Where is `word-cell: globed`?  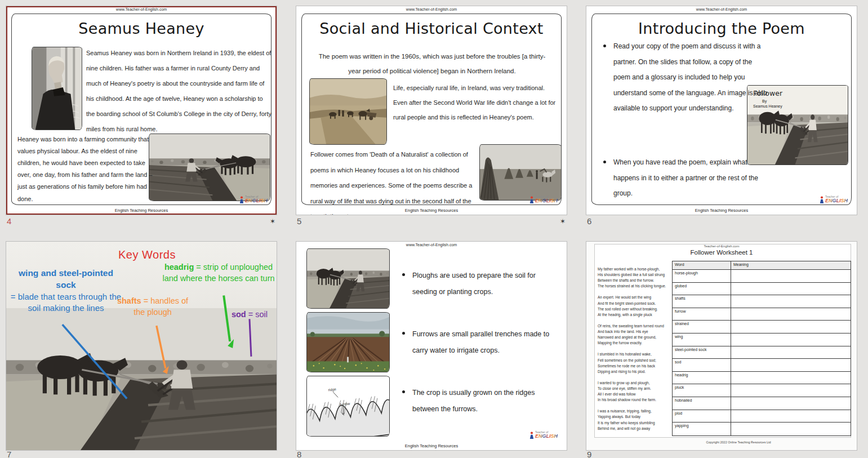
word-cell: globed is located at coordinates (702, 289).